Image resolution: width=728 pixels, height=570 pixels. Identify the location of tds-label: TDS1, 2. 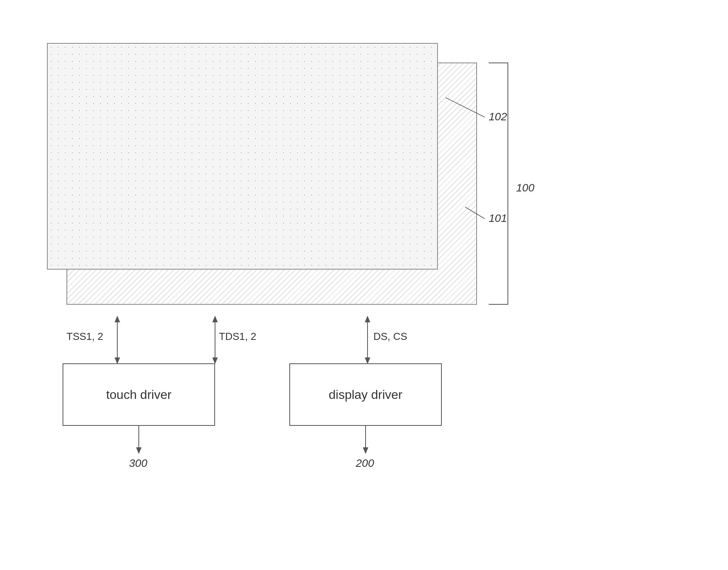
(238, 336).